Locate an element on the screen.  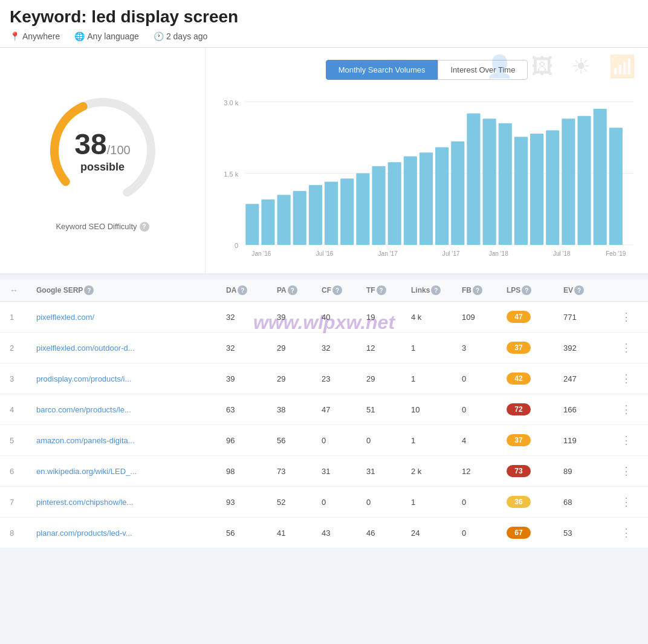
row-number: 6 is located at coordinates (22, 472).